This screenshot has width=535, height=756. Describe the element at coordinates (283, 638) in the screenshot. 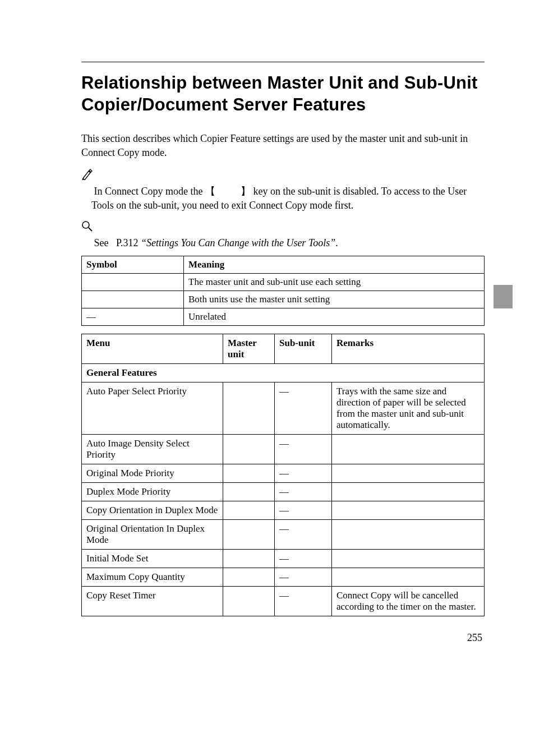

I see `page-number: 255` at that location.